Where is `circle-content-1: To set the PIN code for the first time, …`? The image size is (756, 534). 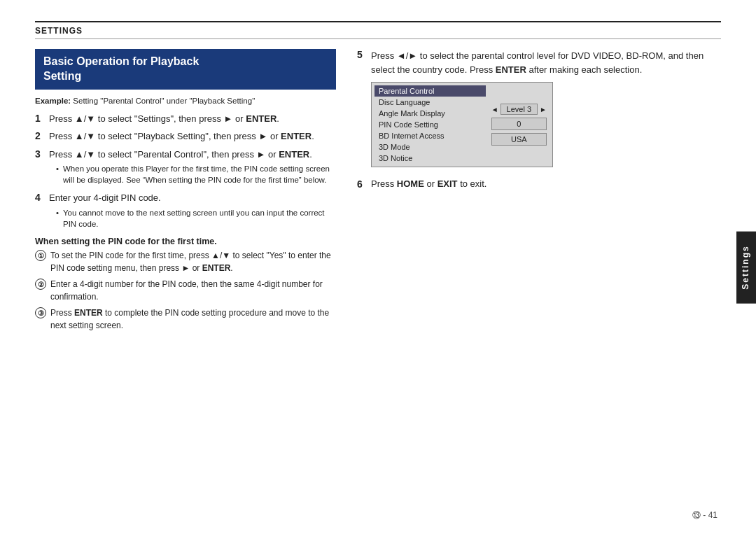
circle-content-1: To set the PIN code for the first time, … is located at coordinates (193, 262).